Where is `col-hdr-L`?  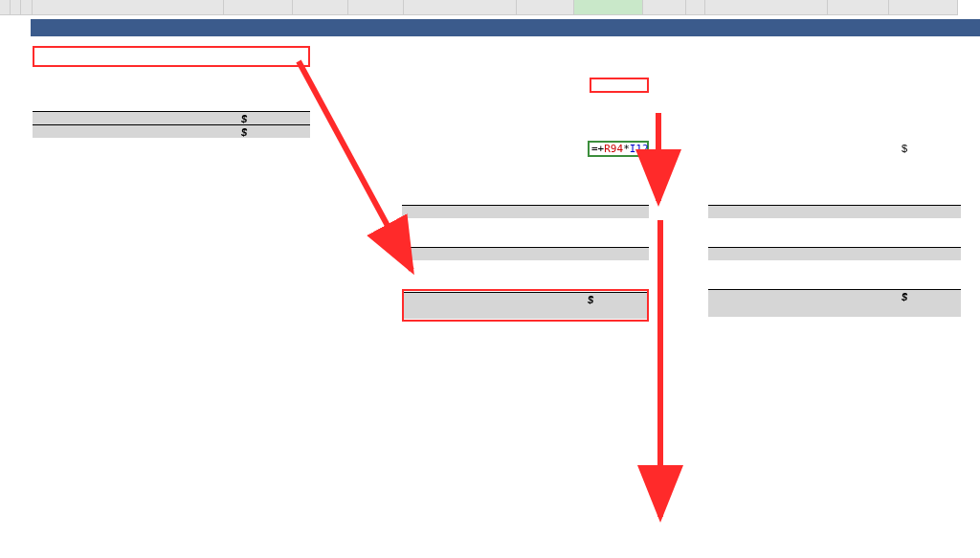
col-hdr-L is located at coordinates (767, 8).